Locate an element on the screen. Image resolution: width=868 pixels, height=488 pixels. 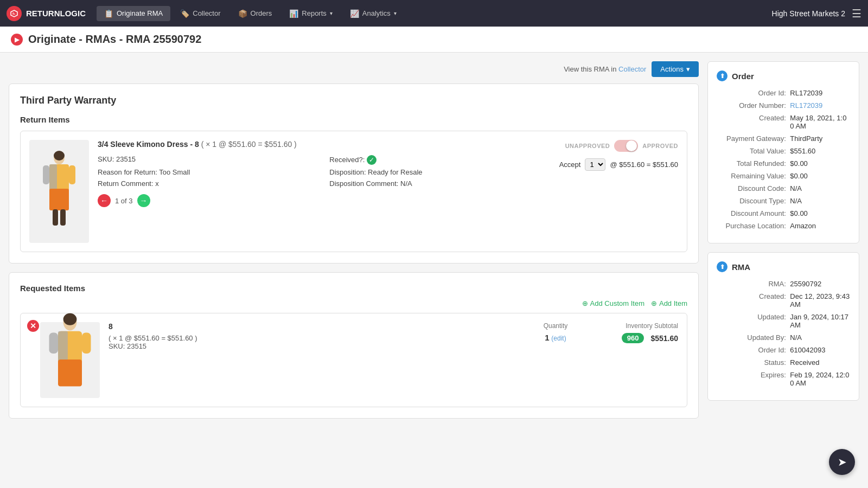
inventory-badge: 960 is located at coordinates (633, 338).